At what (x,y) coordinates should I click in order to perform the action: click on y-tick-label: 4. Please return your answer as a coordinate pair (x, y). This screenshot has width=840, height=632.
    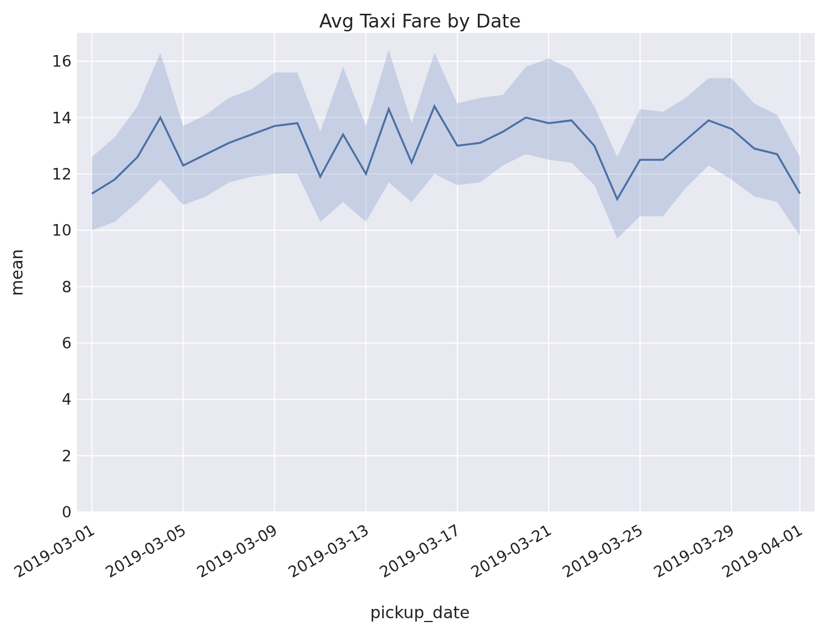
    Looking at the image, I should click on (55, 400).